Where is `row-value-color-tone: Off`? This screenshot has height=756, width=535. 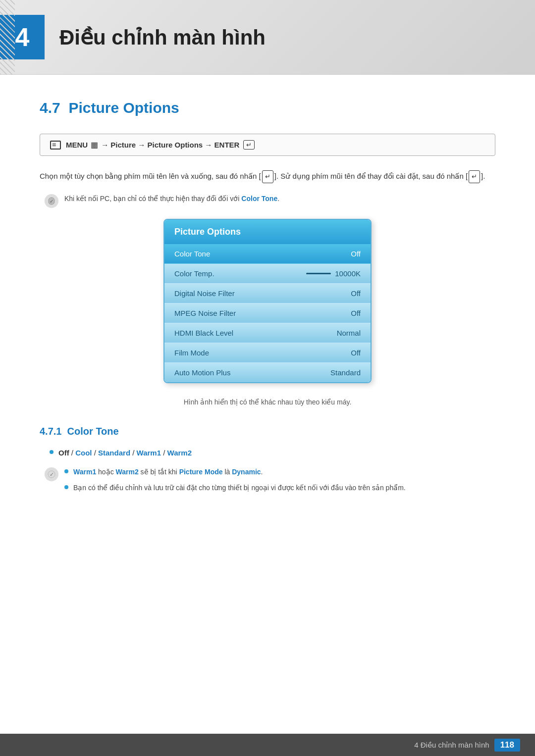 row-value-color-tone: Off is located at coordinates (356, 253).